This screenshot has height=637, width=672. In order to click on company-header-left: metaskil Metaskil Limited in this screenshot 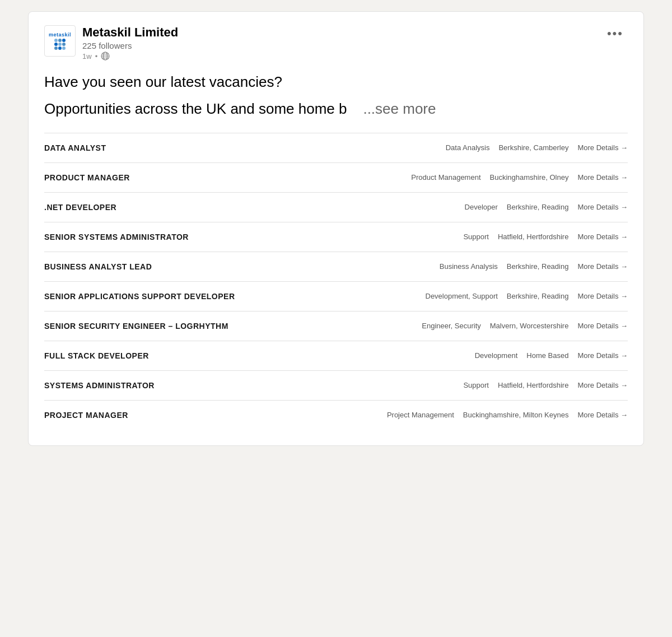, I will do `click(111, 43)`.